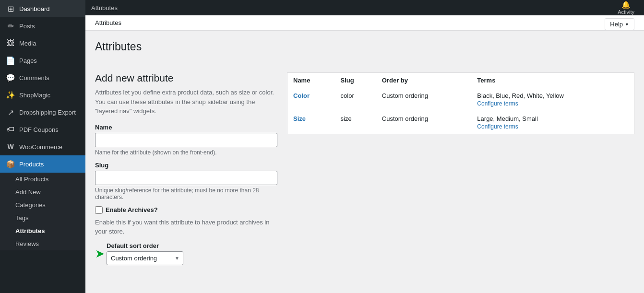 This screenshot has height=293, width=644. What do you see at coordinates (553, 104) in the screenshot?
I see `color-configure-terms-link: Configure terms` at bounding box center [553, 104].